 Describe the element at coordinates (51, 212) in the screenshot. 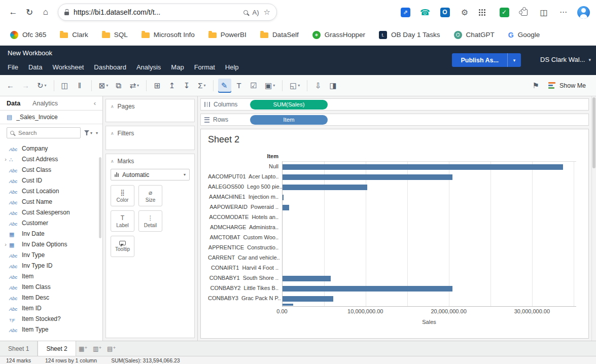

I see `field-row: Abc Cust Salesperson` at that location.